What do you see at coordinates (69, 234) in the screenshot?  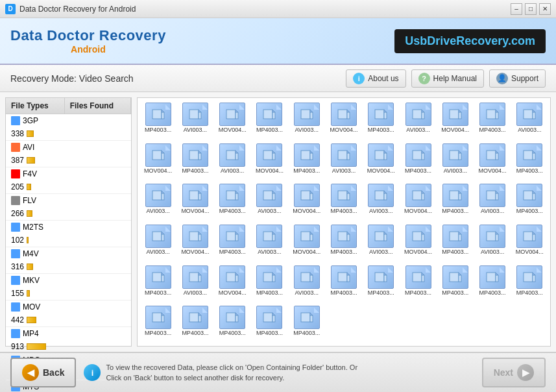 I see `table-row: M2TS 102` at bounding box center [69, 234].